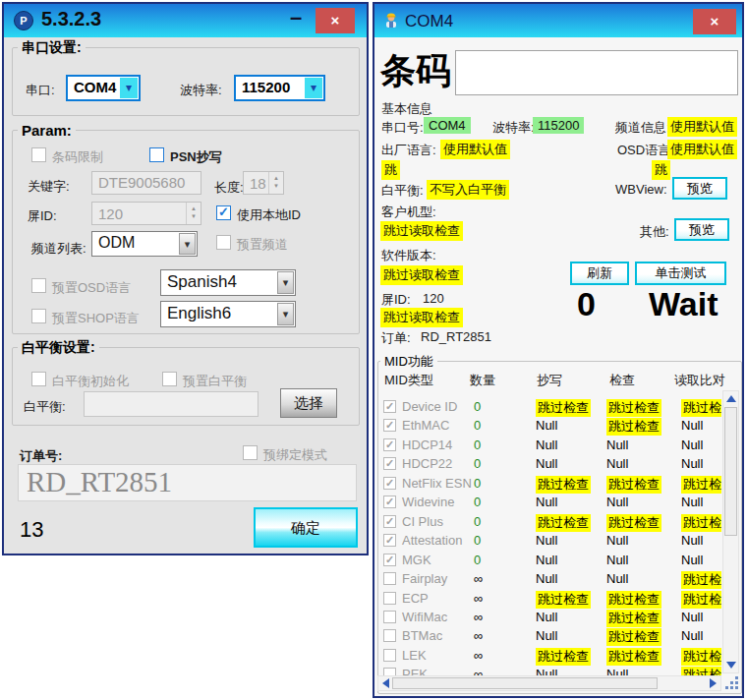 This screenshot has height=700, width=747. I want to click on shop-language-select: English6, so click(228, 315).